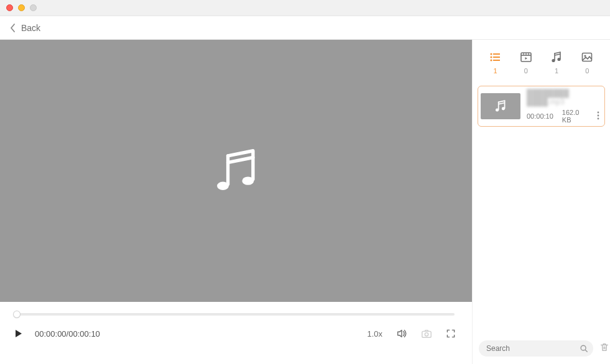 The image size is (610, 364). What do you see at coordinates (305, 28) in the screenshot?
I see `page-header: Back` at bounding box center [305, 28].